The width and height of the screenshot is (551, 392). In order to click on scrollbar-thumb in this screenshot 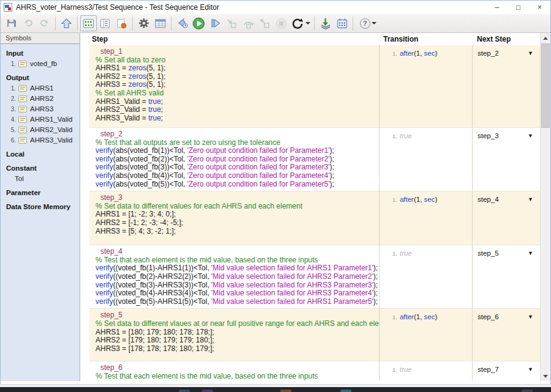, I will do `click(545, 86)`.